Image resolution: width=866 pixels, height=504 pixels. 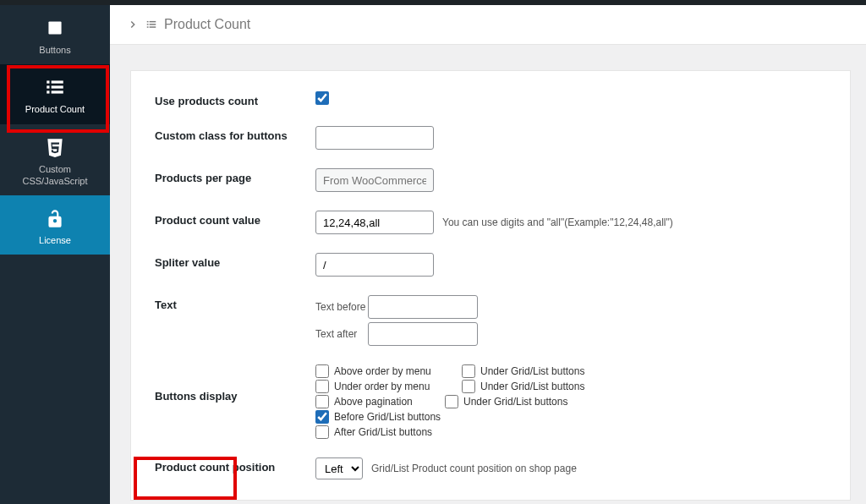 I want to click on input-products-per-page, so click(x=375, y=180).